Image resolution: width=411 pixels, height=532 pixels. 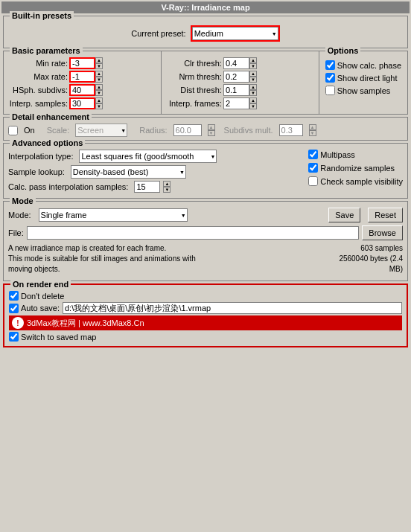 What do you see at coordinates (253, 63) in the screenshot?
I see `clr-thresh-spin: ▲ ▼` at bounding box center [253, 63].